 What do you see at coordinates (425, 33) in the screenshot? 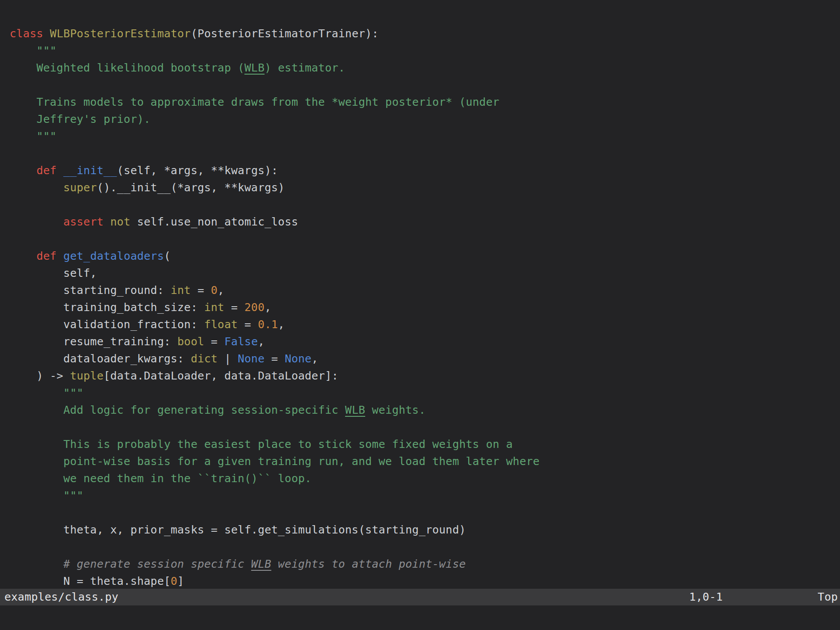
I see `code-line: class WLBPosteriorEstimator(PosteriorEst…` at bounding box center [425, 33].